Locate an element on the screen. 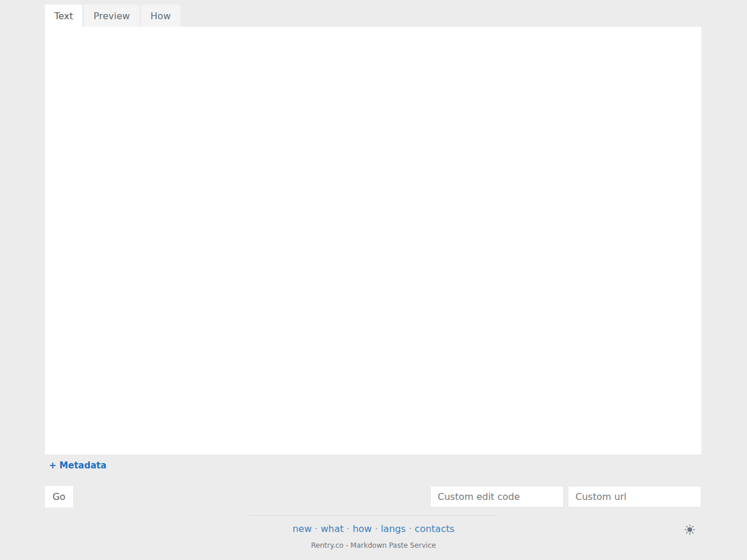 This screenshot has width=747, height=560. submit-row: Go is located at coordinates (374, 497).